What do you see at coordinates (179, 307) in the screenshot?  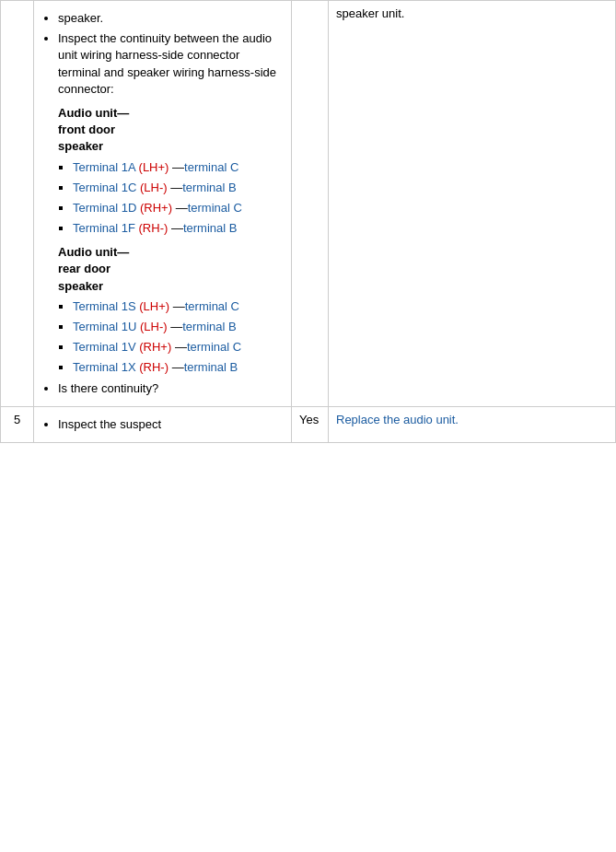 I see `terminal-1s: Terminal 1S (LH+) —terminal C` at bounding box center [179, 307].